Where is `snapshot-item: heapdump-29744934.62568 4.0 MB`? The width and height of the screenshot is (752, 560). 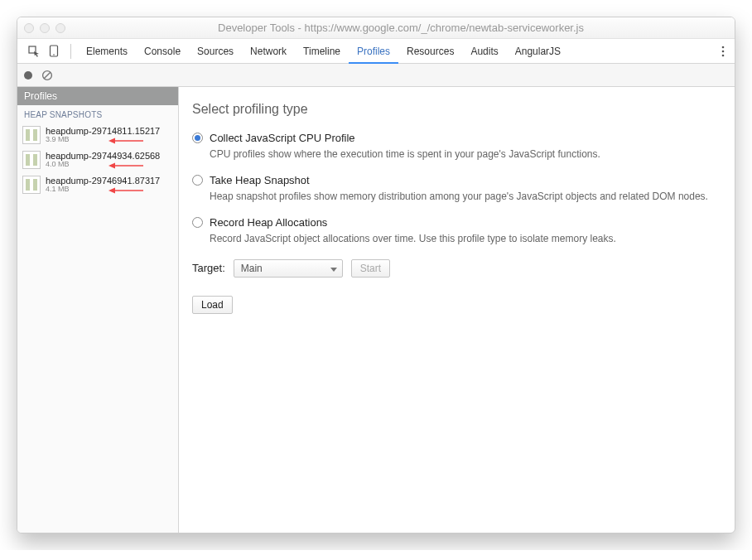
snapshot-item: heapdump-29744934.62568 4.0 MB is located at coordinates (98, 160).